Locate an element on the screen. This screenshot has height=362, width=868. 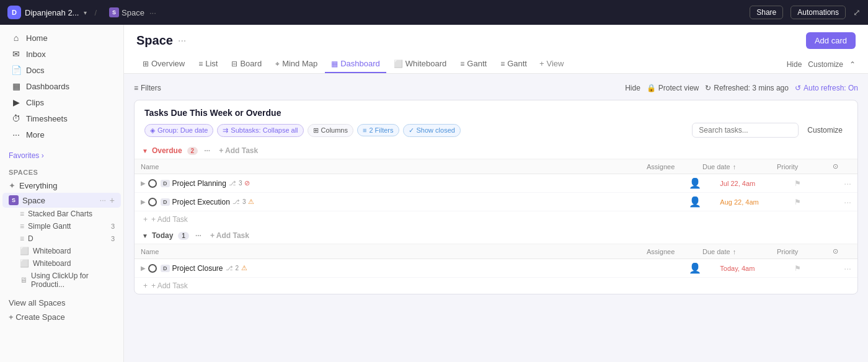
tab-whiteboard: ⬜ Whiteboard is located at coordinates (420, 64).